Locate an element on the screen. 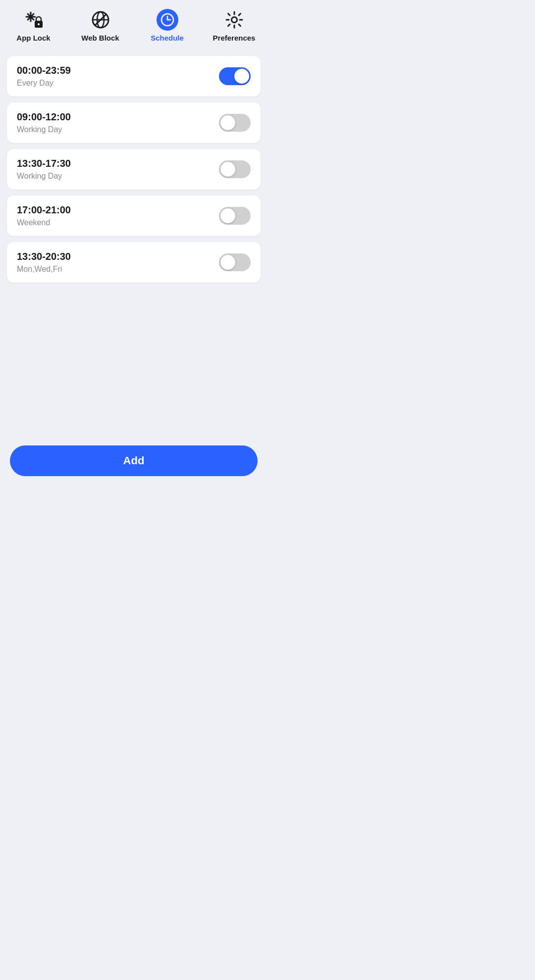  schedule-item-4: 17:00-21:00 Weekend is located at coordinates (134, 216).